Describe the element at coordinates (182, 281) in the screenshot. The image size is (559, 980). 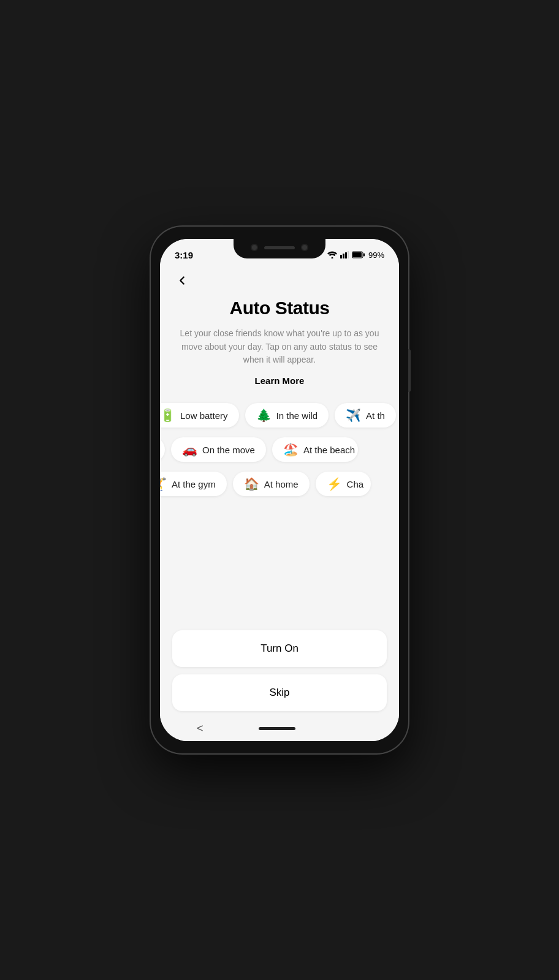
I see `back-icon` at that location.